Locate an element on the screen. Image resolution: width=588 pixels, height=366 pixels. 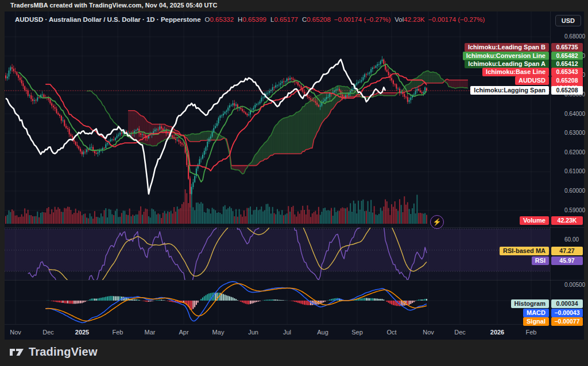
time-label-aug: Aug is located at coordinates (323, 332).